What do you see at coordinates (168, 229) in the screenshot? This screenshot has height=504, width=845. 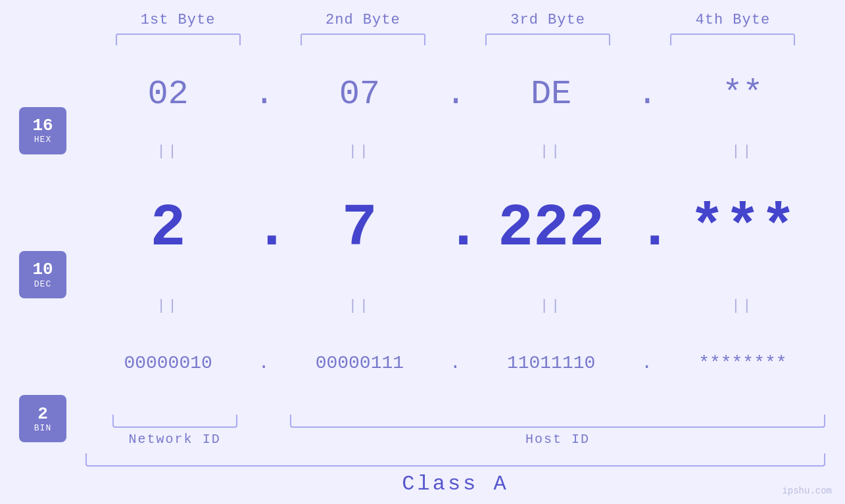 I see `dec-cell1: 2` at bounding box center [168, 229].